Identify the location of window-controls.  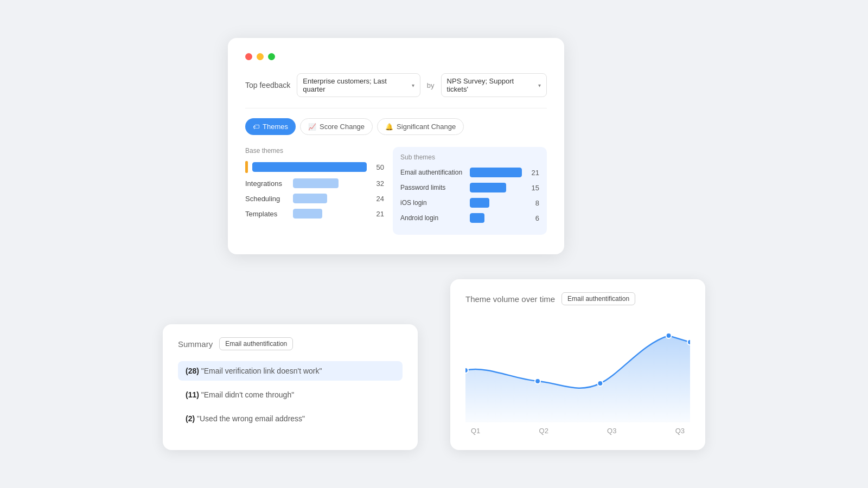
(396, 56).